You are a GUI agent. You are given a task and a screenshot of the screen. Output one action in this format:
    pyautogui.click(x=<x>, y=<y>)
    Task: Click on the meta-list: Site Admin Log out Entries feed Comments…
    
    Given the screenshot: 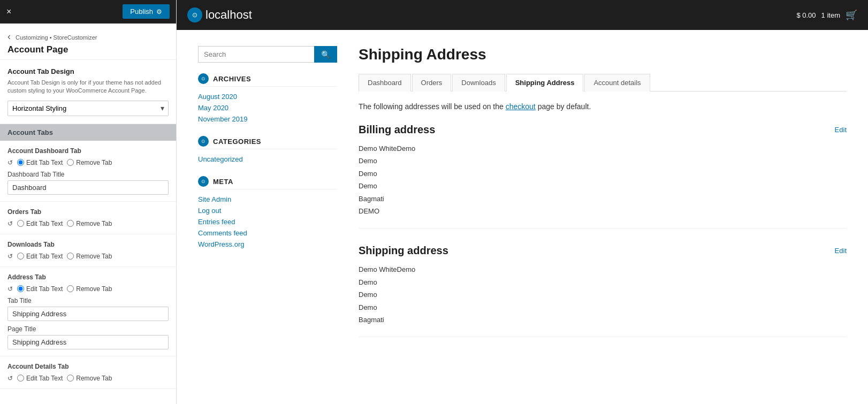 What is the action you would take?
    pyautogui.click(x=268, y=222)
    